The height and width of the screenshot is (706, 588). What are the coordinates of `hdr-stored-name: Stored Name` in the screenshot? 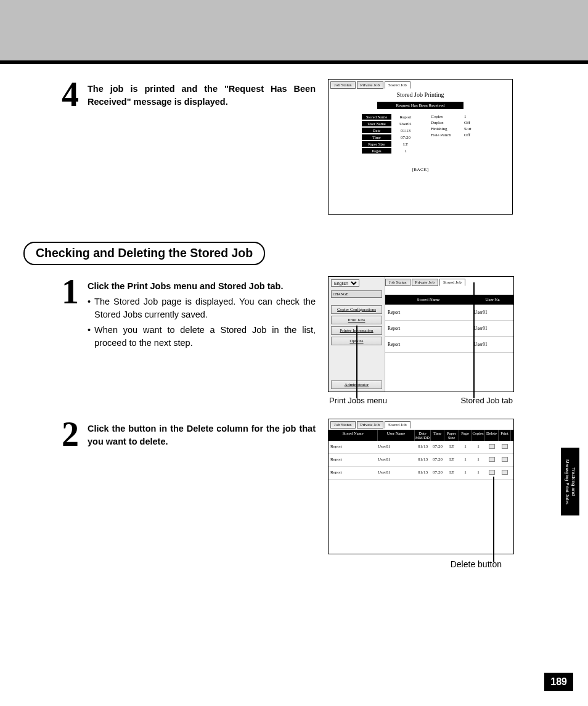 It's located at (428, 300).